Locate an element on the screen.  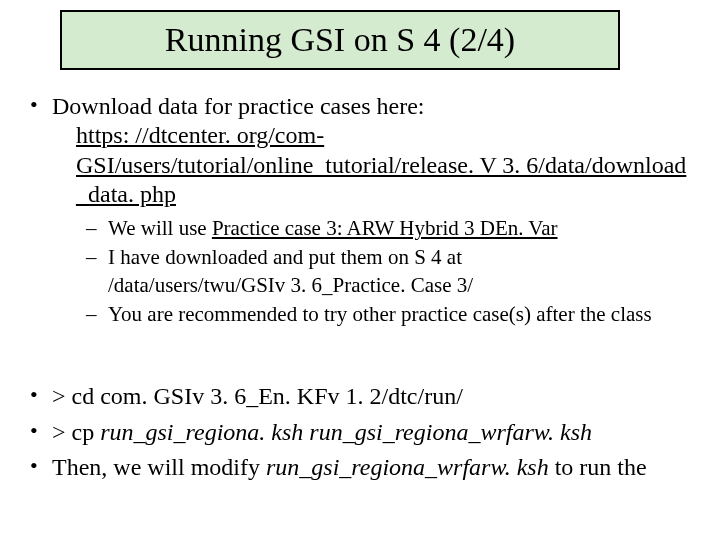
download-url-line1: https: //dtcenter. org/com- is located at coordinates (200, 135).